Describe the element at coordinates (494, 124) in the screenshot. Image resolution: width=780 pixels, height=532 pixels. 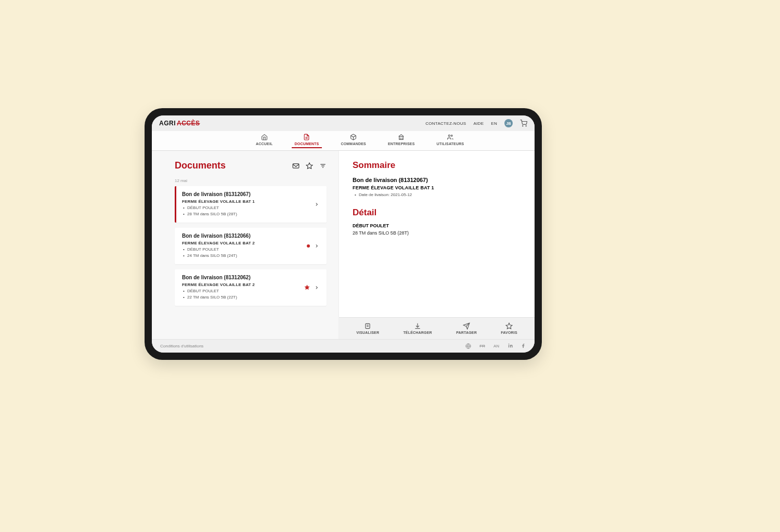
I see `lang-toggle: EN` at that location.